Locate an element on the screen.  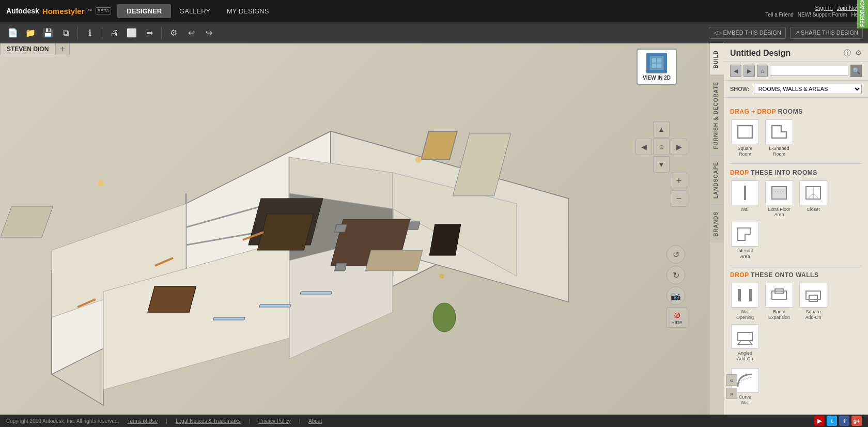
facebook-icon: f is located at coordinates (844, 421).